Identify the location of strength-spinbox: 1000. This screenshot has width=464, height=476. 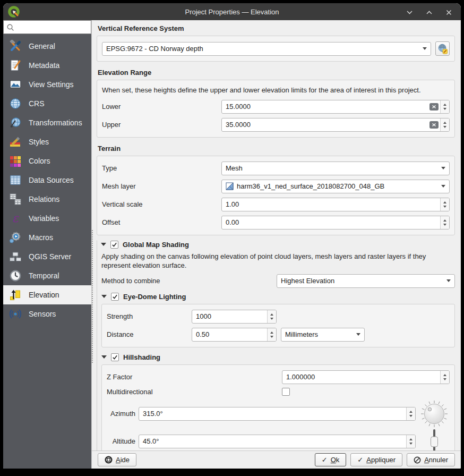
(234, 317).